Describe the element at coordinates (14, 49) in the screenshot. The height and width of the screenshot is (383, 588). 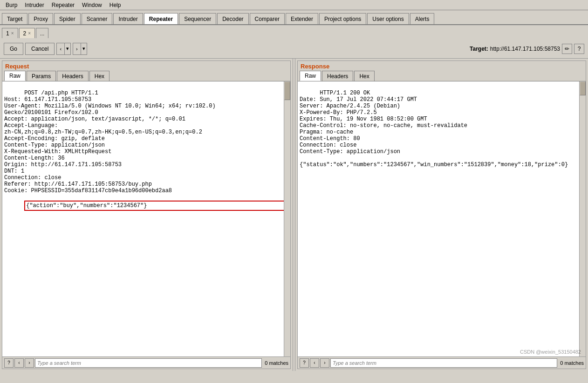
I see `go-button: Go` at that location.